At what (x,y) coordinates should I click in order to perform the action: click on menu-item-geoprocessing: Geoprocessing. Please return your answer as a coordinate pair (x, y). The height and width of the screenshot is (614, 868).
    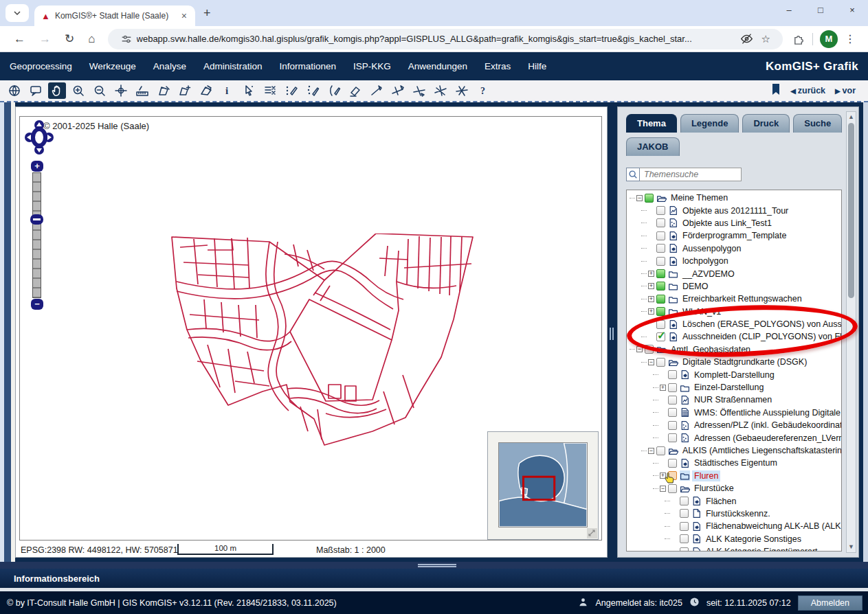
    Looking at the image, I should click on (41, 66).